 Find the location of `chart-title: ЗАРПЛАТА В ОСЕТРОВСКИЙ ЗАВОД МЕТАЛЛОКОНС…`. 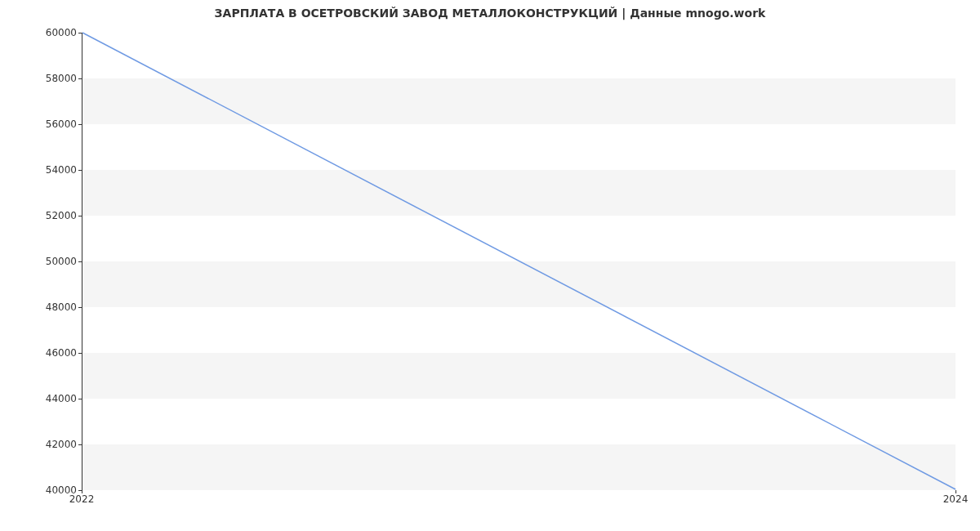

chart-title: ЗАРПЛАТА В ОСЕТРОВСКИЙ ЗАВОД МЕТАЛЛОКОНС… is located at coordinates (490, 13).